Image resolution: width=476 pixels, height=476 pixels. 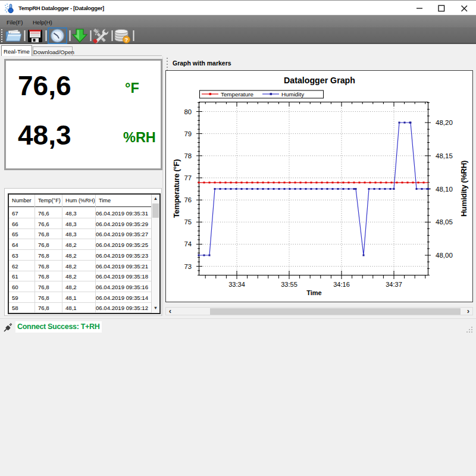 What do you see at coordinates (188, 134) in the screenshot?
I see `svg-text: 79` at bounding box center [188, 134].